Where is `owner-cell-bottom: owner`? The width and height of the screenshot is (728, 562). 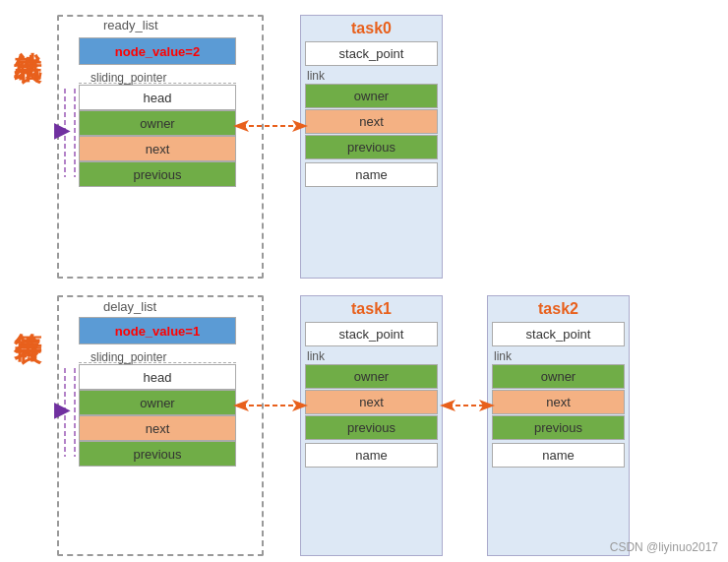
owner-cell-bottom: owner is located at coordinates (157, 403).